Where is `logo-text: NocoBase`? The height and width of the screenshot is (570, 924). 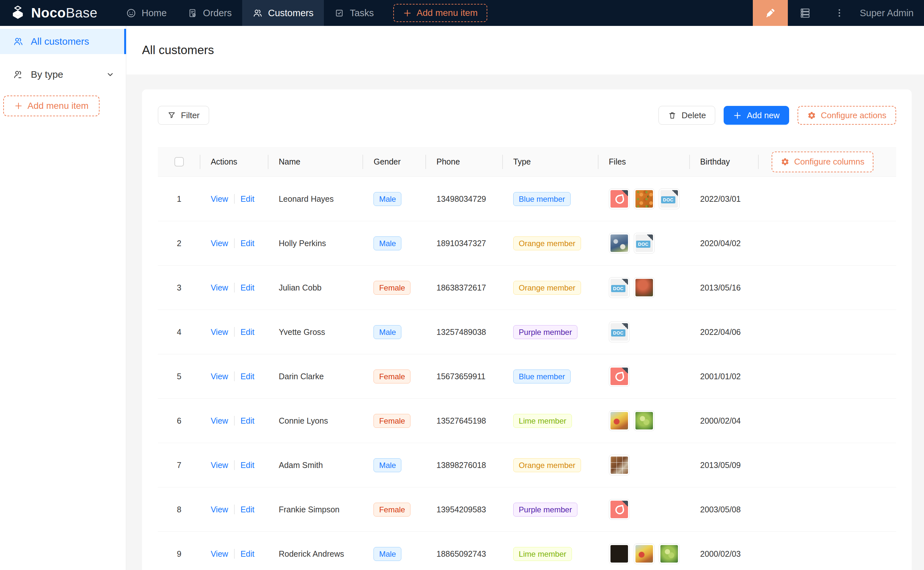
logo-text: NocoBase is located at coordinates (64, 13).